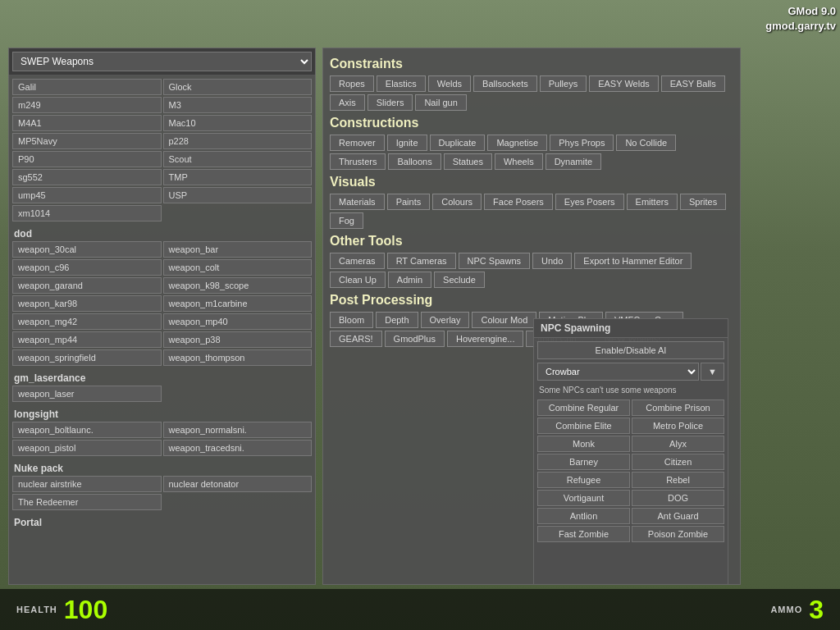  Describe the element at coordinates (678, 462) in the screenshot. I see `npc-spawn-btn: Citizen` at that location.